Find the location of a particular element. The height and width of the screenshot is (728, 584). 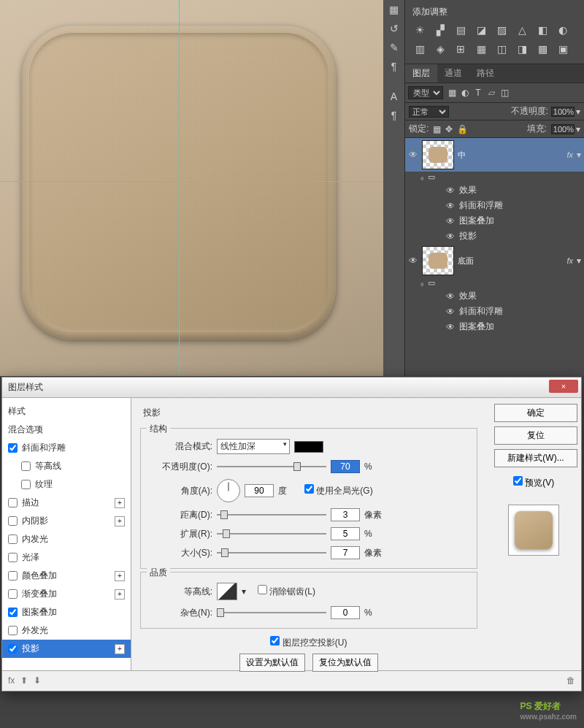

filter-pixel-icon: ▦ is located at coordinates (452, 93).